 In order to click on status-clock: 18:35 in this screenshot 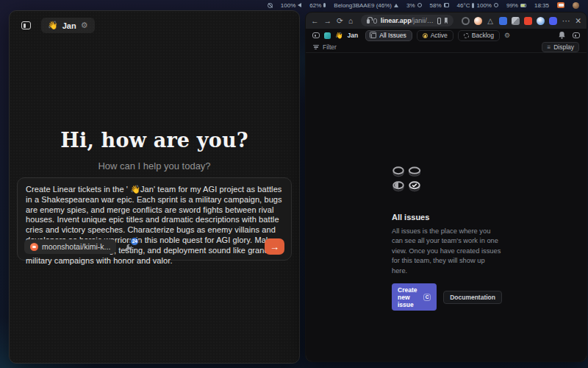, I will do `click(542, 6)`.